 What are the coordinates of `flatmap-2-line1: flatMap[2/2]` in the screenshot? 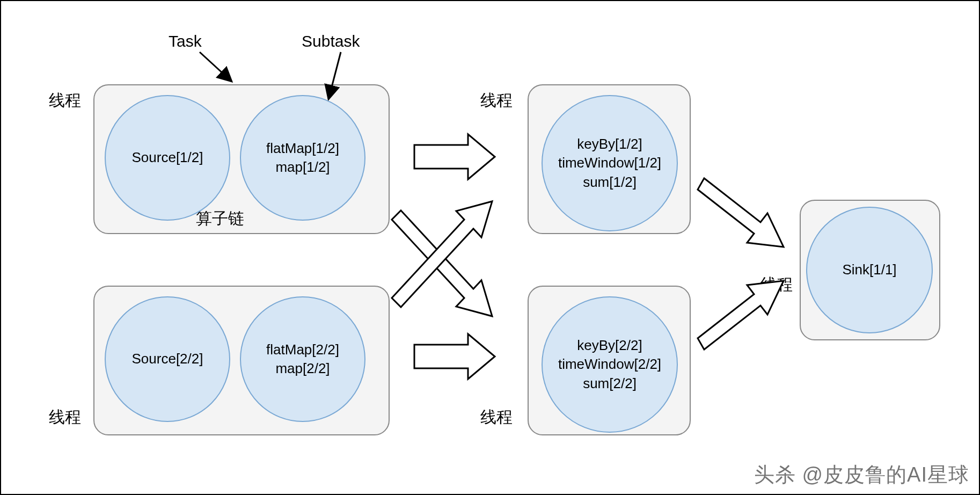 It's located at (303, 350).